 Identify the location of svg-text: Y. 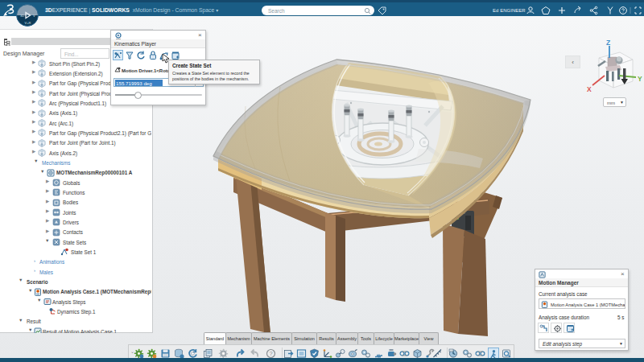
(640, 79).